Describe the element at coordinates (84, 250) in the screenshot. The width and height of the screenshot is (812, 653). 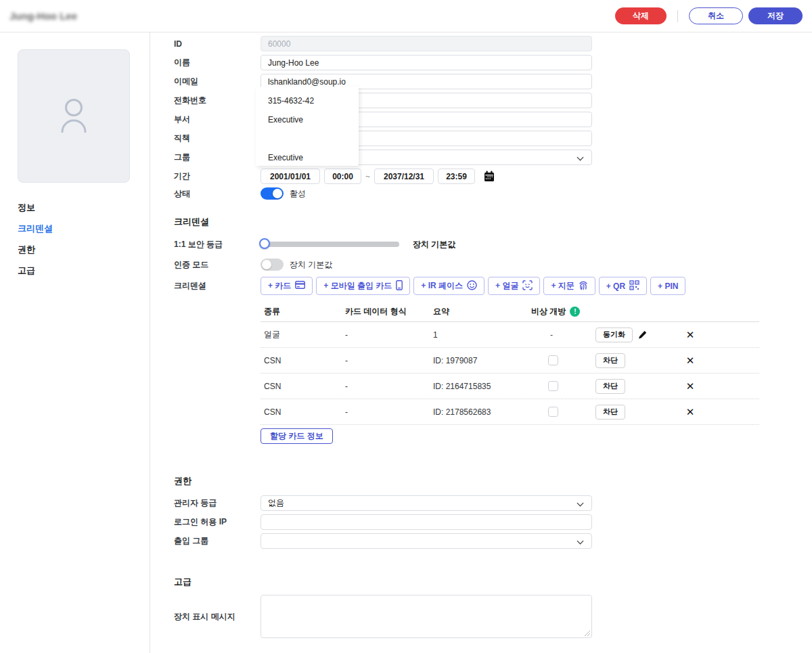
I see `sidebar-item-permission: 권한` at that location.